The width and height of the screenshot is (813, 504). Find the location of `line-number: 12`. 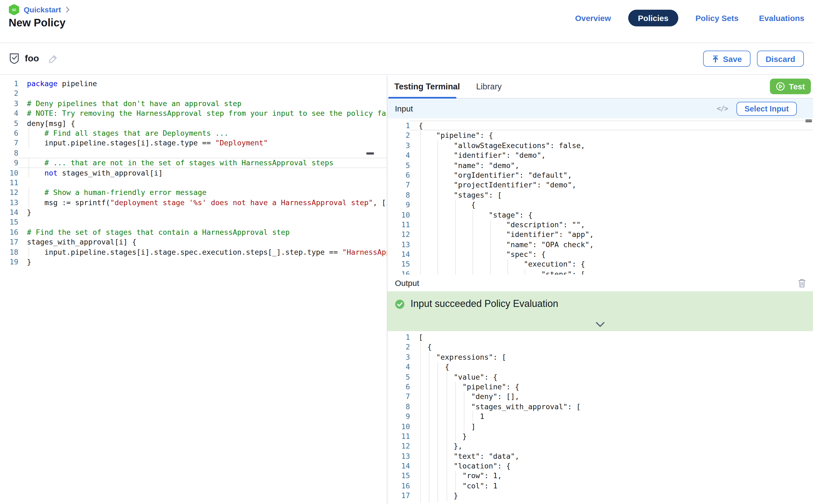

line-number: 12 is located at coordinates (9, 193).